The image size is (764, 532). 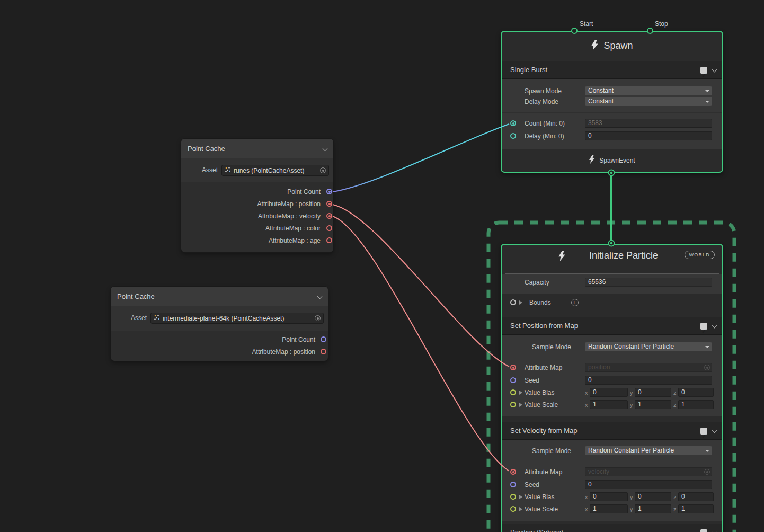 What do you see at coordinates (648, 91) in the screenshot?
I see `spawn-mode-dropdown: Constant` at bounding box center [648, 91].